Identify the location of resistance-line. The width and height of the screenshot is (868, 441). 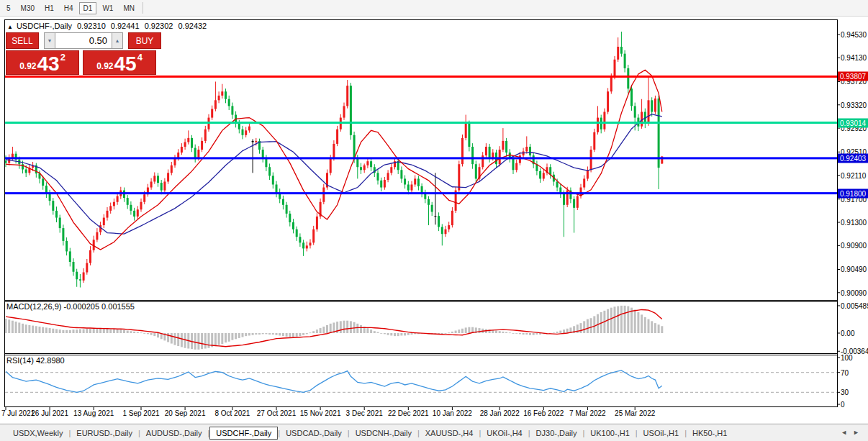
(421, 76).